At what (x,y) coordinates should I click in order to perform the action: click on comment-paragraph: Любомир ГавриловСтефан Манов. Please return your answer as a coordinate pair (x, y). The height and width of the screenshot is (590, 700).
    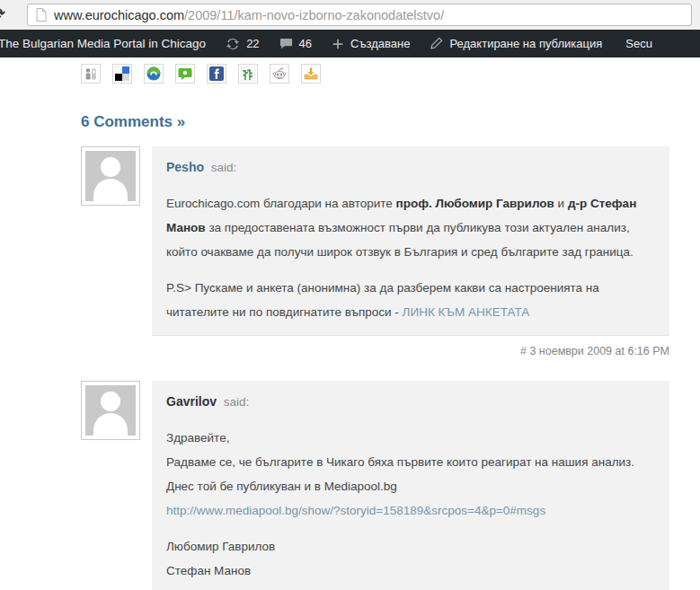
    Looking at the image, I should click on (411, 559).